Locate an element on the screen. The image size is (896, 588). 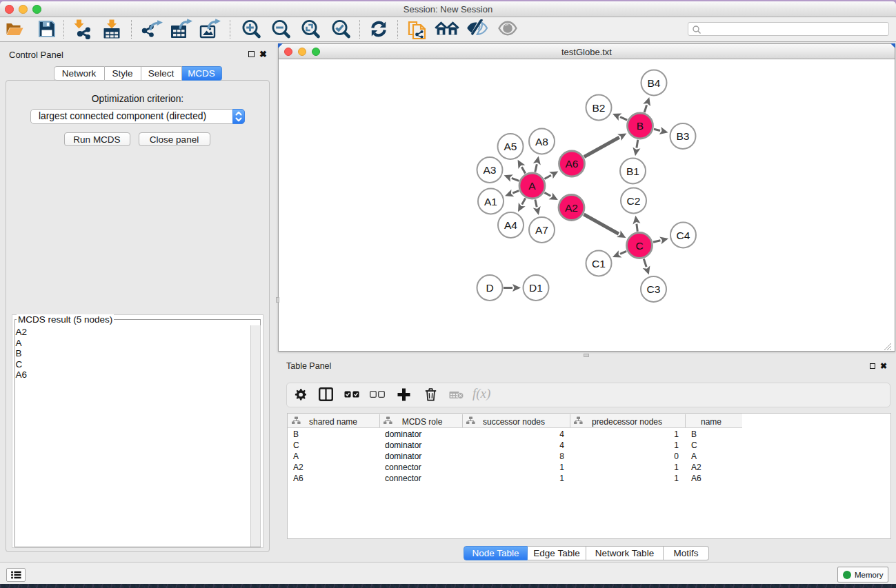
svg-text: A2 is located at coordinates (571, 208).